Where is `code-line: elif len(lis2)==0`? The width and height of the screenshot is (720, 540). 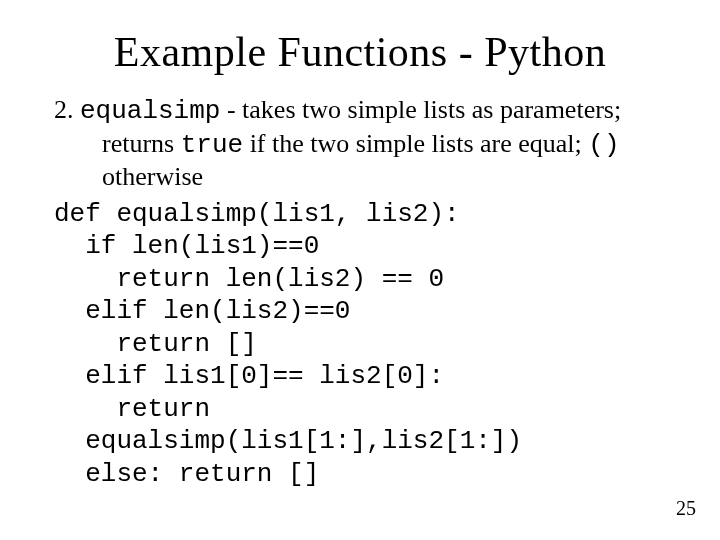 code-line: elif len(lis2)==0 is located at coordinates (202, 311).